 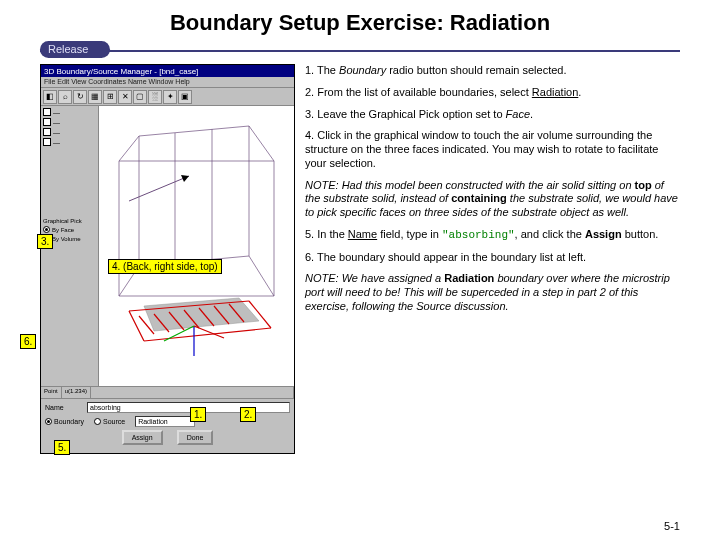 What do you see at coordinates (185, 97) in the screenshot?
I see `toolbar-icon: ▣` at bounding box center [185, 97].